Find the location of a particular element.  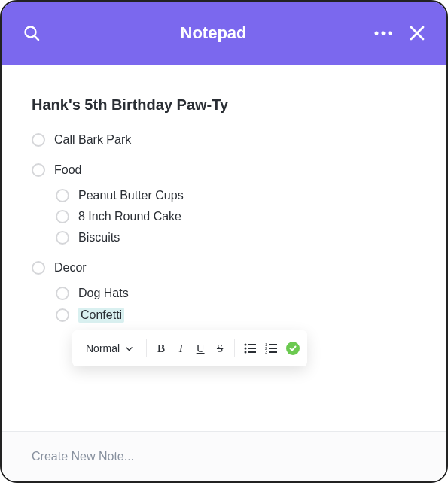

footer is located at coordinates (224, 456).